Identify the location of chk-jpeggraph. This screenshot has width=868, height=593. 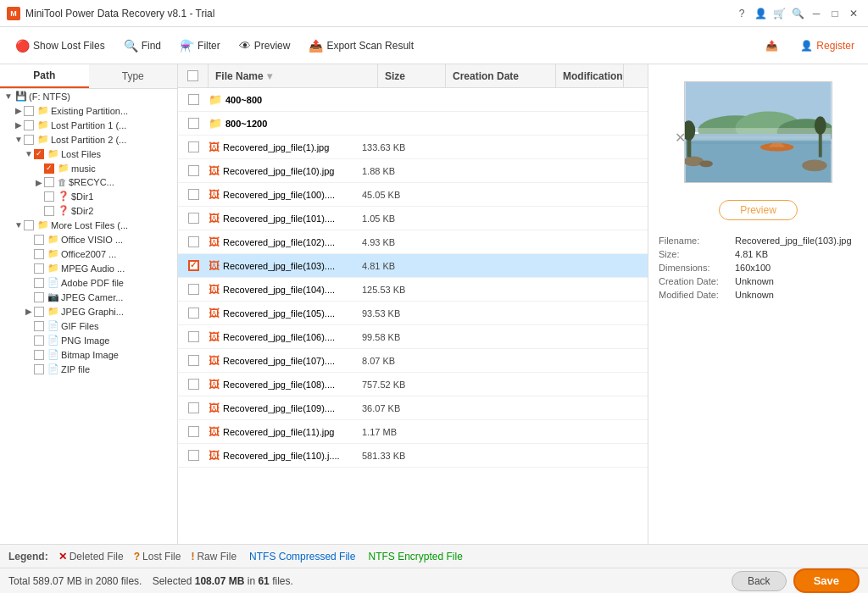
(39, 312).